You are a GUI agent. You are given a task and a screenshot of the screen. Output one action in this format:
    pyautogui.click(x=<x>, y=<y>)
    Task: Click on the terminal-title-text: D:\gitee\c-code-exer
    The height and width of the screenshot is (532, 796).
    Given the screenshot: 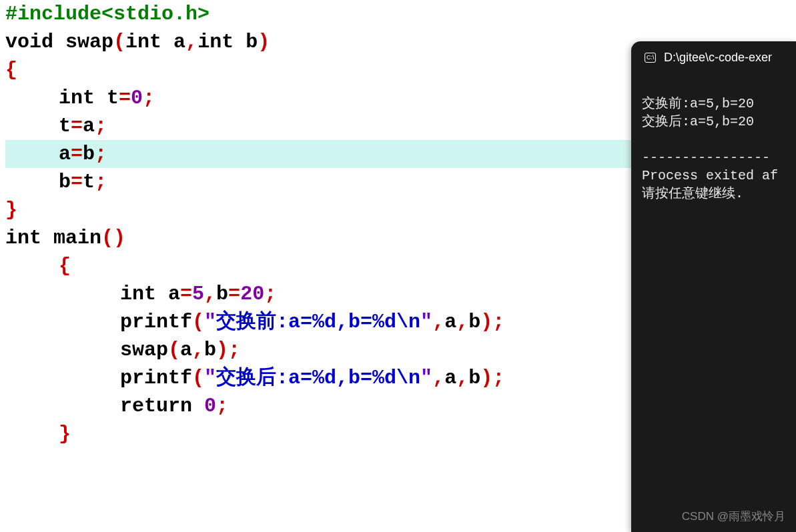 What is the action you would take?
    pyautogui.click(x=718, y=57)
    